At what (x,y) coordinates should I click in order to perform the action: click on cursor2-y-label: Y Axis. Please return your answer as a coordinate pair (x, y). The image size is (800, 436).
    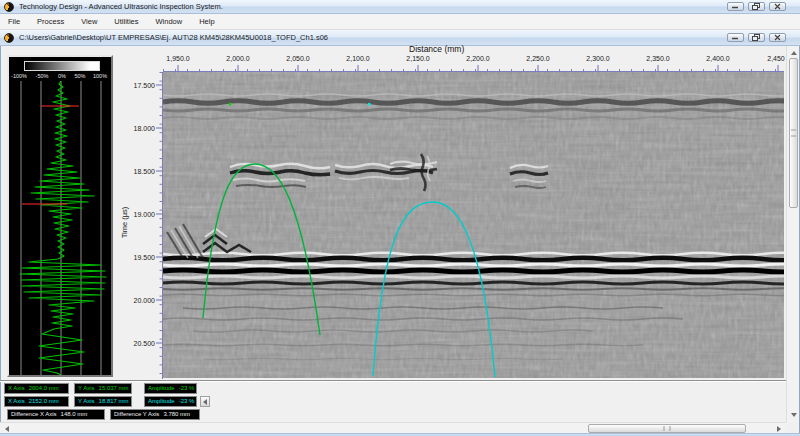
    Looking at the image, I should click on (86, 402).